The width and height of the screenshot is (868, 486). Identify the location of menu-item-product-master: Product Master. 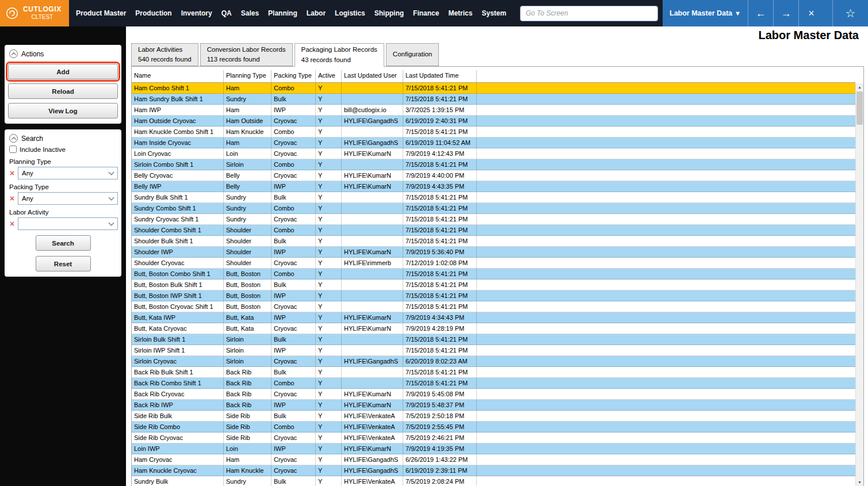
(101, 13).